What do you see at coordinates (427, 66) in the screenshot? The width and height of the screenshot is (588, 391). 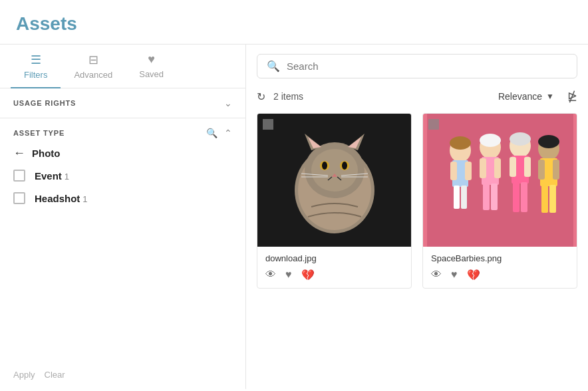 I see `search-input` at bounding box center [427, 66].